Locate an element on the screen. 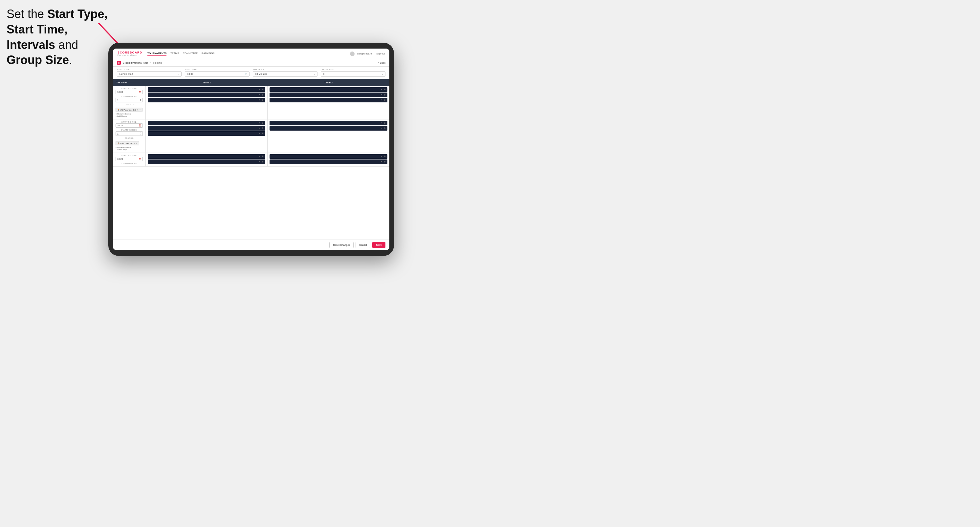 Image resolution: width=980 pixels, height=527 pixels. player-g3-expand-2: ⊕ is located at coordinates (262, 162).